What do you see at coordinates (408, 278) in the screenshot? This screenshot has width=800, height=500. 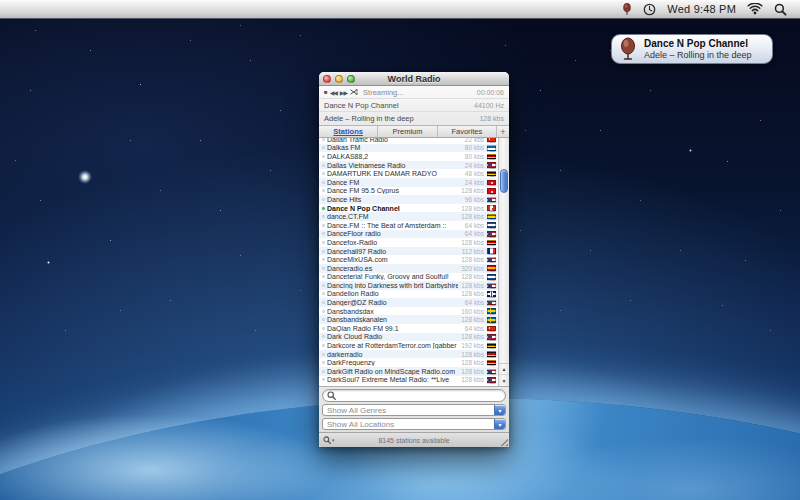 I see `station-row: Danceteria! Funky, Groovy and Soulful!12…` at bounding box center [408, 278].